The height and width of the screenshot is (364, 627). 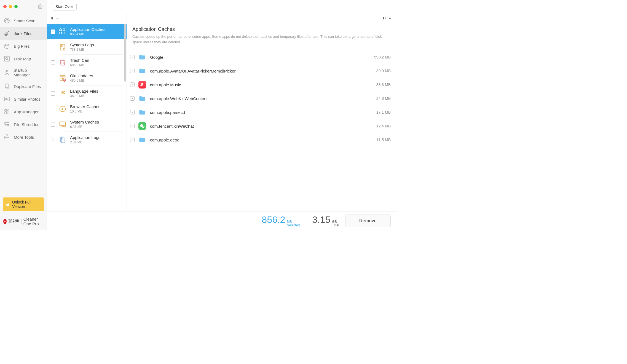 I want to click on detail-item: com.apple.WebKit.WebContent24.3 MB, so click(x=260, y=98).